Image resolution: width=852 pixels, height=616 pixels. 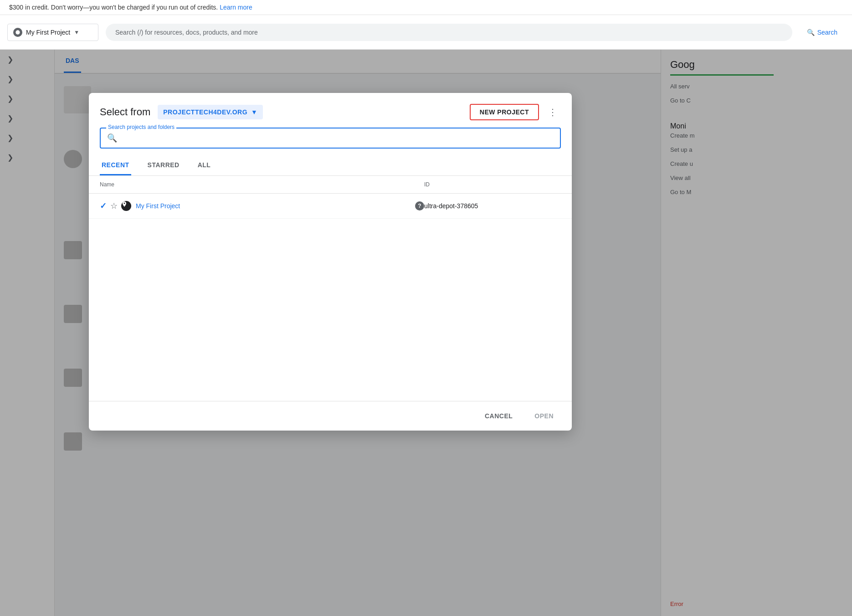 I want to click on modal-header: Select from PROJECTTECH4DEV.ORG ▼ NEW PR…, so click(x=330, y=110).